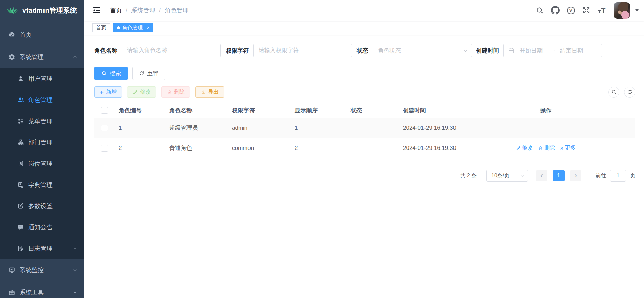 This screenshot has height=298, width=644. What do you see at coordinates (101, 28) in the screenshot?
I see `tag-home: 首页` at bounding box center [101, 28].